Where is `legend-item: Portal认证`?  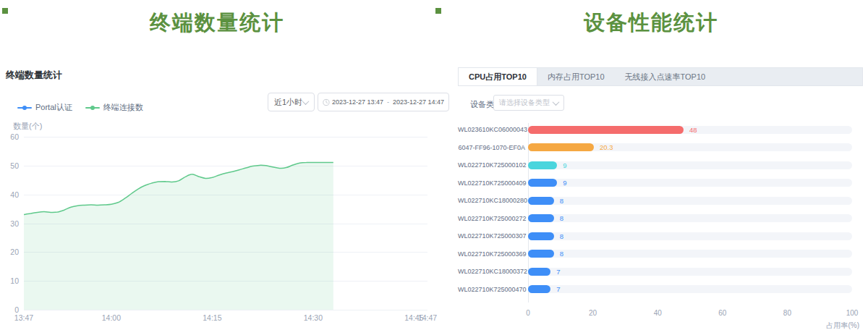 legend-item: Portal认证 is located at coordinates (45, 107).